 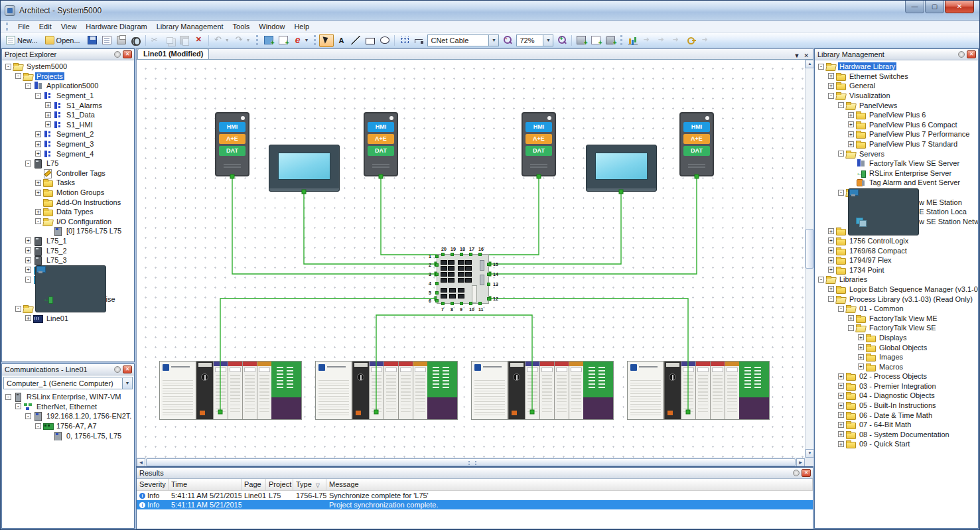 I want to click on new-button: New..., so click(x=23, y=40).